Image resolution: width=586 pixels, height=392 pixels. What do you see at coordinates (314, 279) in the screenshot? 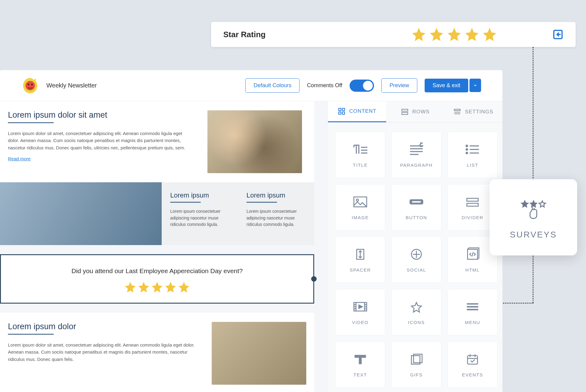
I see `block-resize-handle` at bounding box center [314, 279].